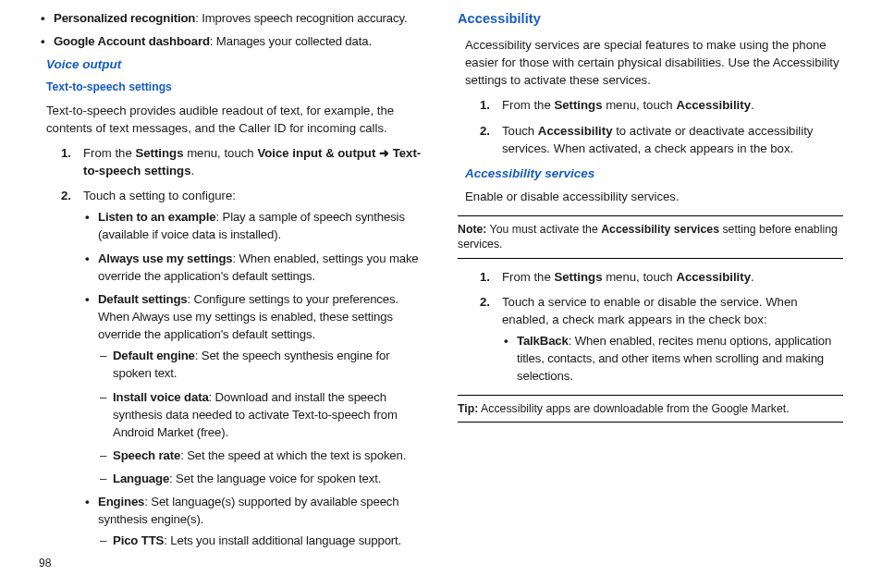  I want to click on list-item: Google Account dashboard: Manages your c…, so click(231, 41).